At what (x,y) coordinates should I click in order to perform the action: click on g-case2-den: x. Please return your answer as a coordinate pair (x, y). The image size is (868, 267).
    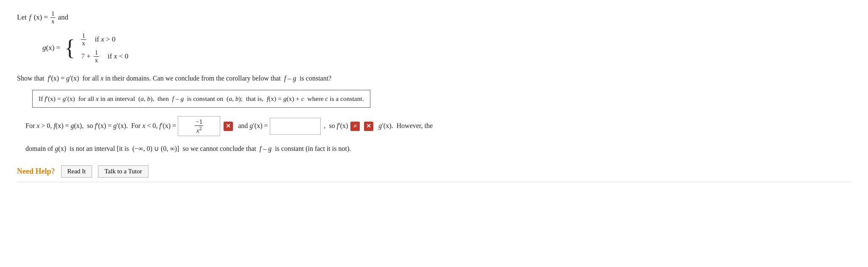
    Looking at the image, I should click on (96, 60).